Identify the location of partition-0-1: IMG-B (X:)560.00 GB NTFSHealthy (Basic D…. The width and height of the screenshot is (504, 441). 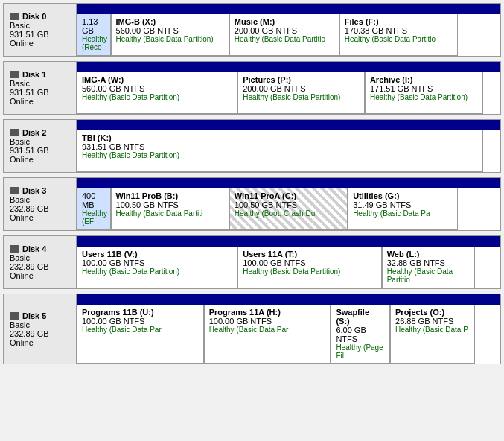
(170, 35).